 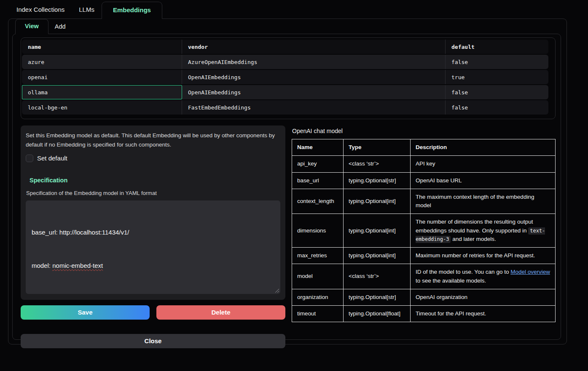 I want to click on cell-vendor: AzureOpenAIEmbeddings, so click(x=314, y=62).